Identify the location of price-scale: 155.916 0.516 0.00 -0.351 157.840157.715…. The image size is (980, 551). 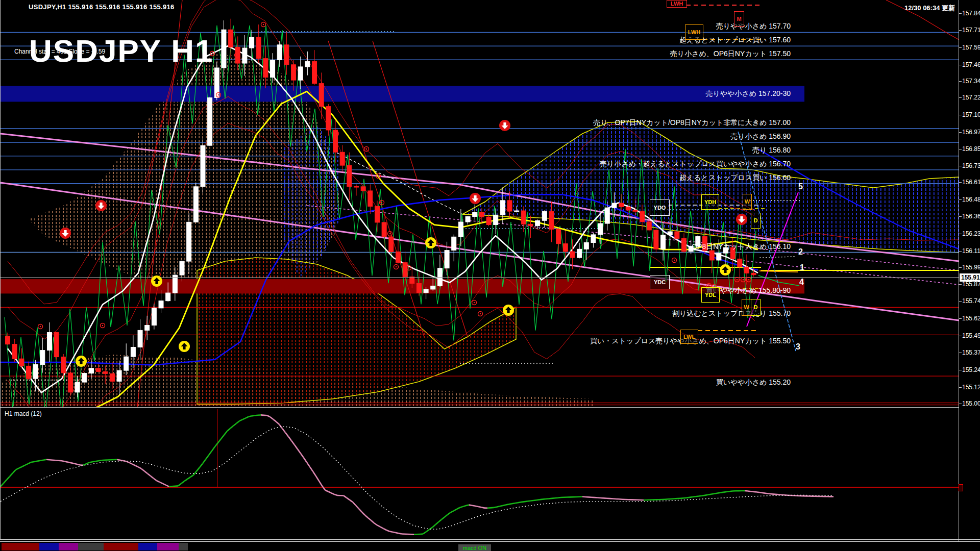
(969, 276).